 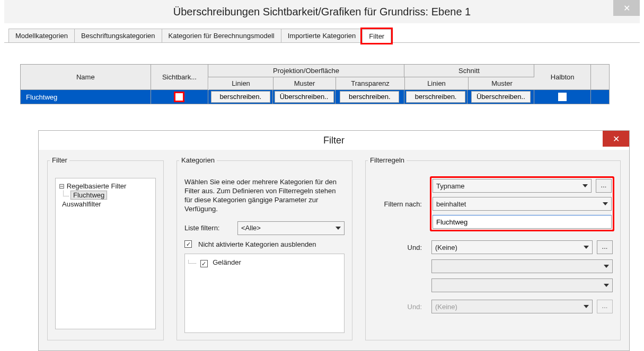 I want to click on and-parameter-combo-1: (Keine), so click(x=512, y=247).